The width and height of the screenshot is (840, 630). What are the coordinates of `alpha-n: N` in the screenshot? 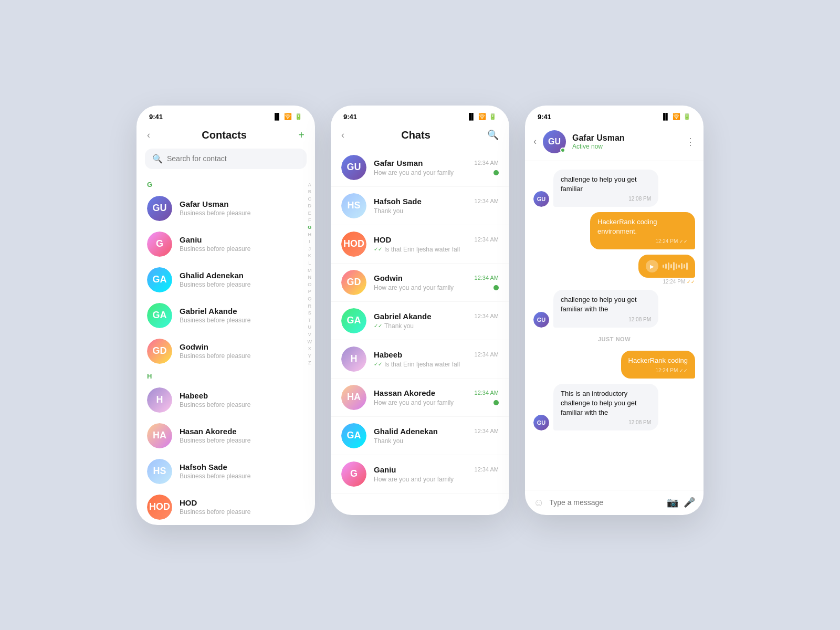 It's located at (310, 277).